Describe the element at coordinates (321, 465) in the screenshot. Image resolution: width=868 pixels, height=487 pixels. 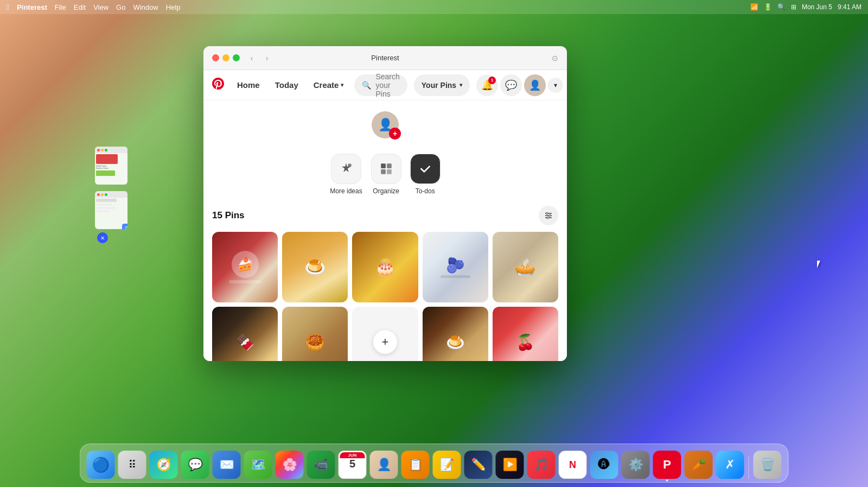
I see `dock-facetime: 📹` at that location.